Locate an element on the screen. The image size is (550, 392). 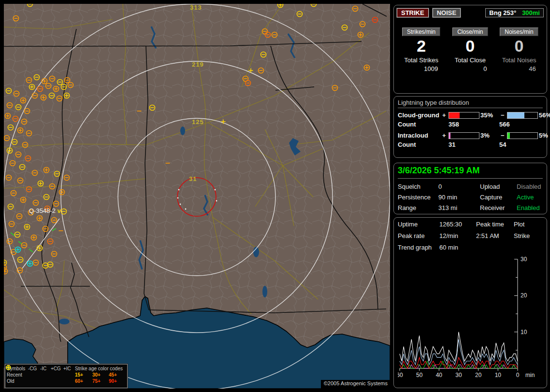
status-row: Persistence 90 min Capture Active is located at coordinates (470, 197).